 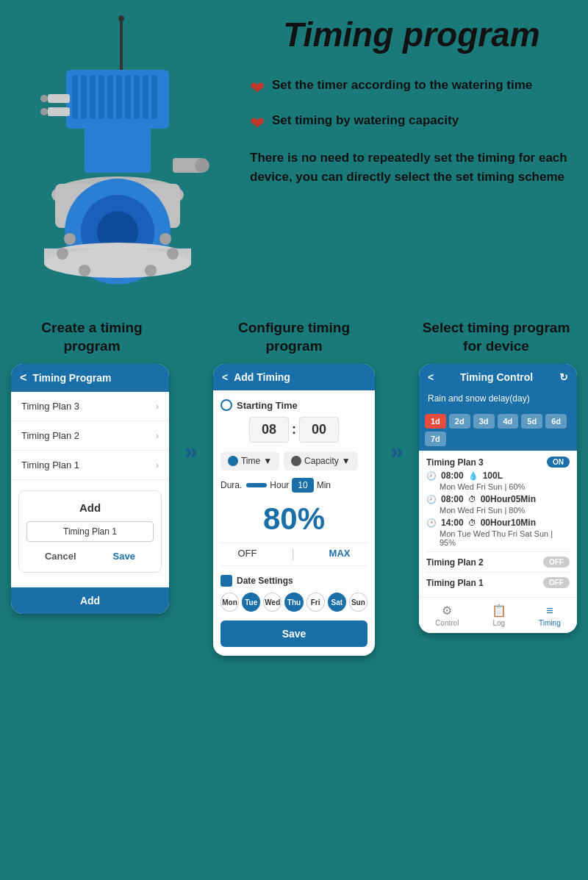 What do you see at coordinates (472, 523) in the screenshot?
I see `timer-icon-3: ⏱` at bounding box center [472, 523].